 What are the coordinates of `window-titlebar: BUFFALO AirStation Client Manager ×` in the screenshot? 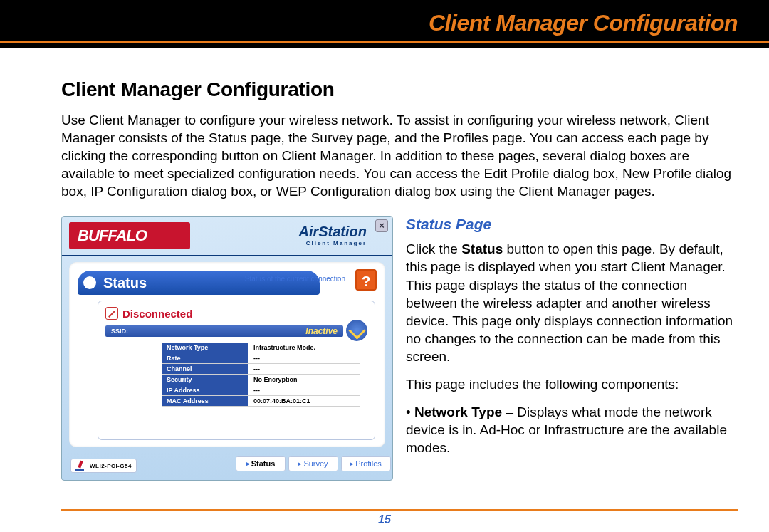 It's located at (227, 236).